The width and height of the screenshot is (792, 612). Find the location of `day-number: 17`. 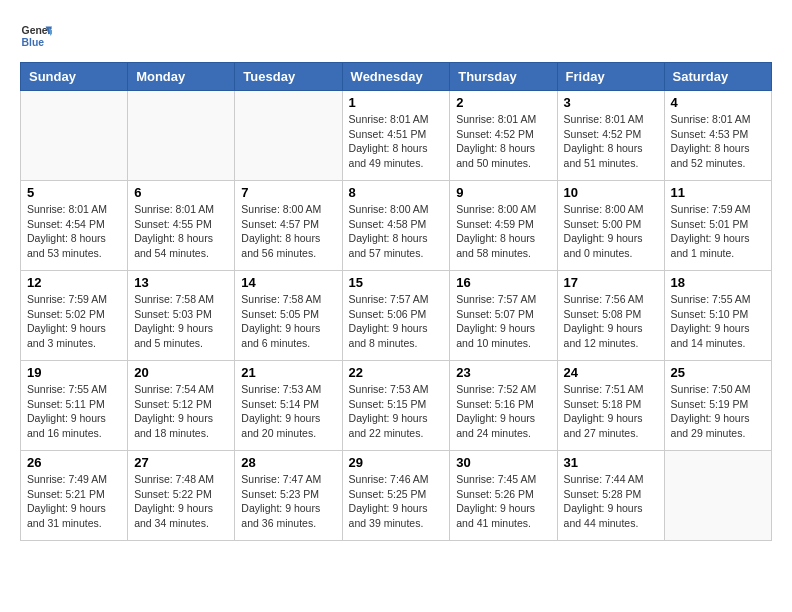

day-number: 17 is located at coordinates (611, 282).